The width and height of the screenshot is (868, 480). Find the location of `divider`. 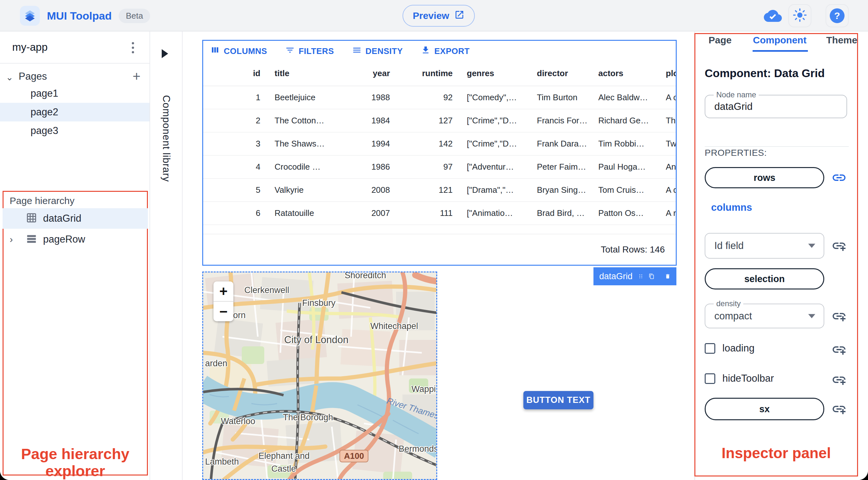

divider is located at coordinates (777, 147).